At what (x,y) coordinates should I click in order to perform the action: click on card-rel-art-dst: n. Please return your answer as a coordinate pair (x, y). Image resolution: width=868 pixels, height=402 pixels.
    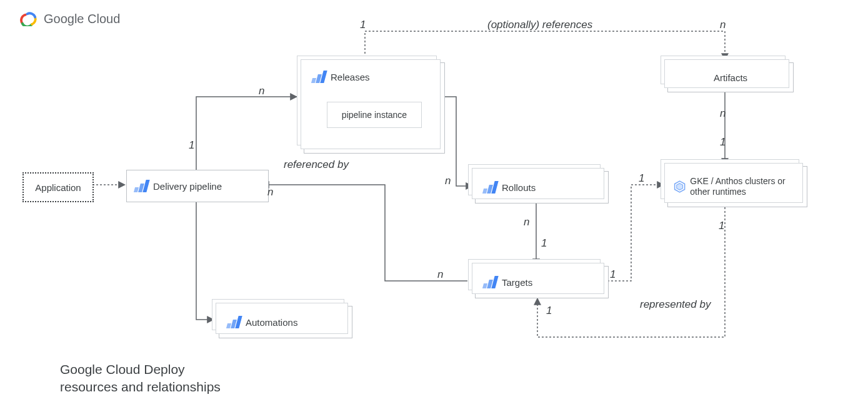
    Looking at the image, I should click on (722, 25).